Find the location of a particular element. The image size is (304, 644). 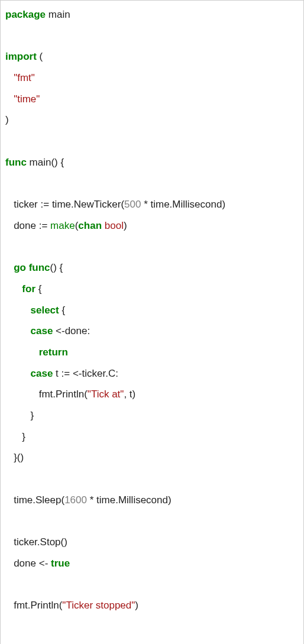

type-bool: bool is located at coordinates (114, 226).